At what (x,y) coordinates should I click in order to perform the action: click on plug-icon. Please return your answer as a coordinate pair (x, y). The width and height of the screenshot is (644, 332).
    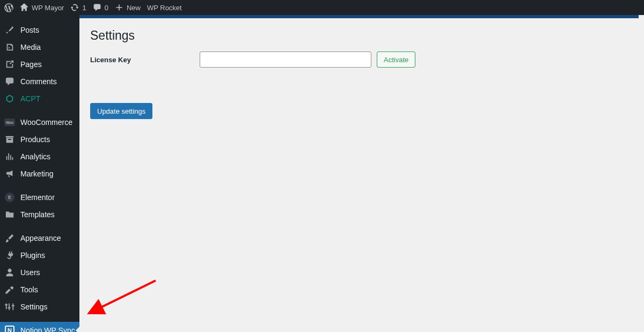
    Looking at the image, I should click on (10, 255).